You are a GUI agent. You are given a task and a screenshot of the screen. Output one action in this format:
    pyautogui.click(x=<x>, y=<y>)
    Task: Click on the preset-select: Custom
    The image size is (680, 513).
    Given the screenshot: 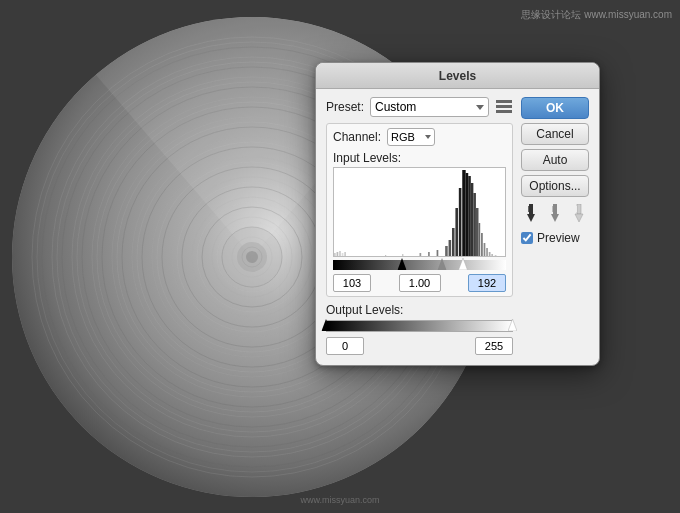 What is the action you would take?
    pyautogui.click(x=430, y=107)
    